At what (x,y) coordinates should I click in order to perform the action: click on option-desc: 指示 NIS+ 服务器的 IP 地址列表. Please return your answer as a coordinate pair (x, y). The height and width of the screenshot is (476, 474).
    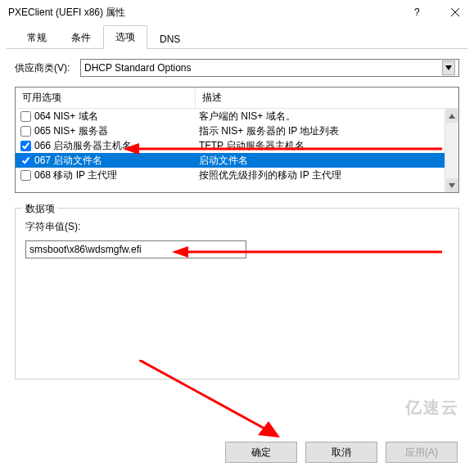
    Looking at the image, I should click on (327, 131).